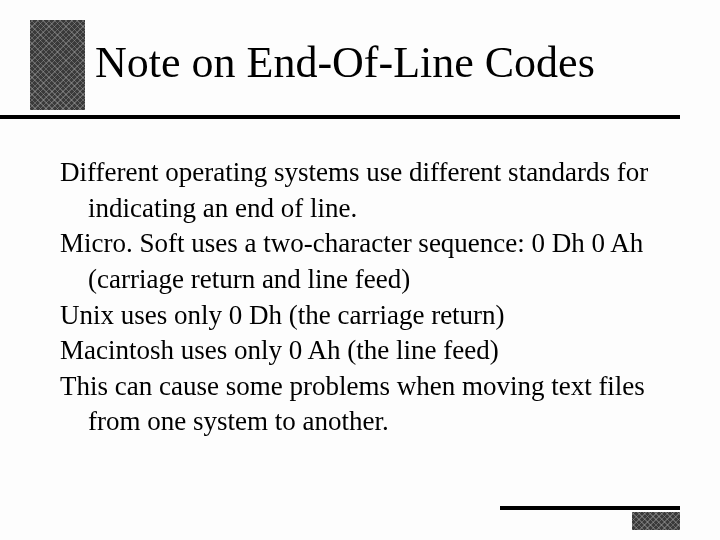  What do you see at coordinates (656, 521) in the screenshot?
I see `decor-block-bottom` at bounding box center [656, 521].